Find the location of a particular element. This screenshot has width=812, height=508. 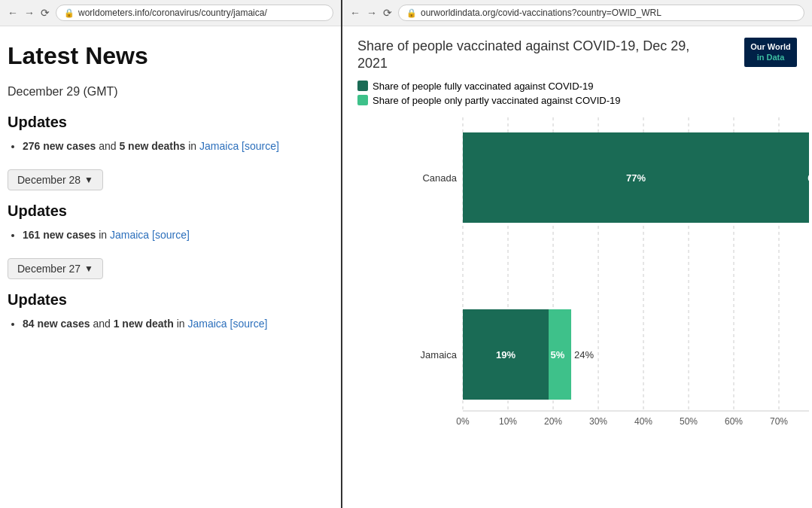

update-item-dec28: 161 new cases in Jamaica [source] is located at coordinates (175, 235).